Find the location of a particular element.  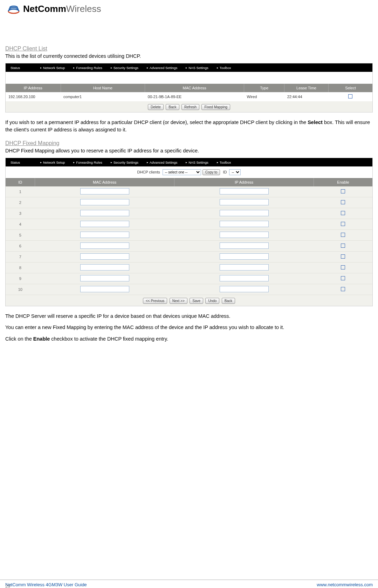

cell-ip: 192.168.20.100 is located at coordinates (33, 97).